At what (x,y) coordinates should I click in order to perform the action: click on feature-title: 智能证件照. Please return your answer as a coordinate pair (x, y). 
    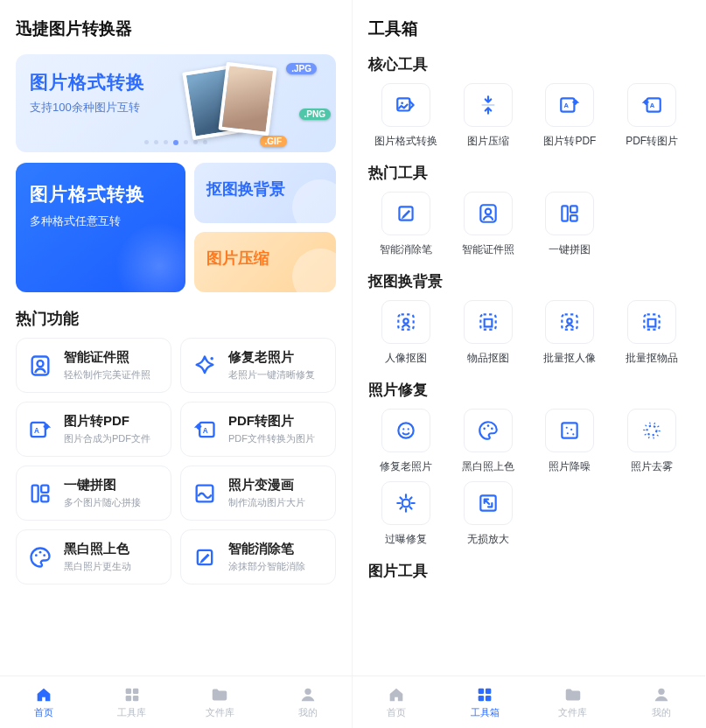
    Looking at the image, I should click on (107, 357).